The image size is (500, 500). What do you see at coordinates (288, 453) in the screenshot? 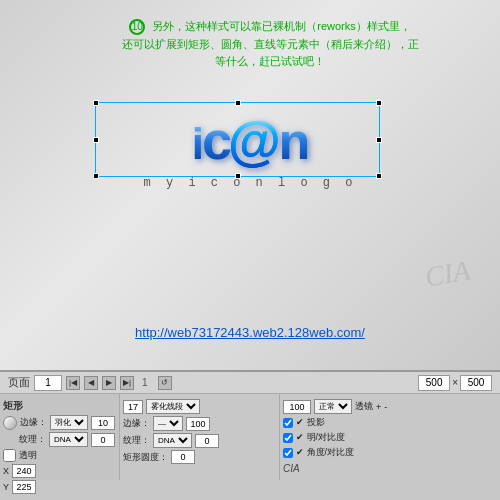
I see `angle-checkbox` at bounding box center [288, 453].